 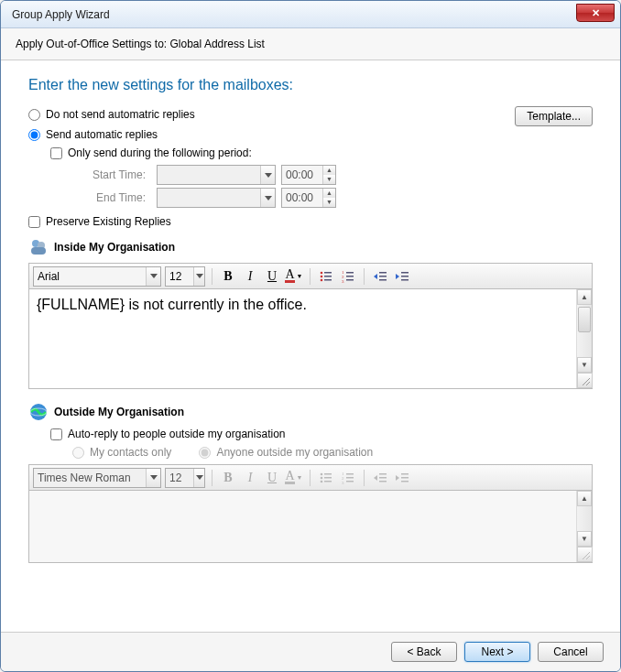 I want to click on outside-size-combo, so click(x=185, y=478).